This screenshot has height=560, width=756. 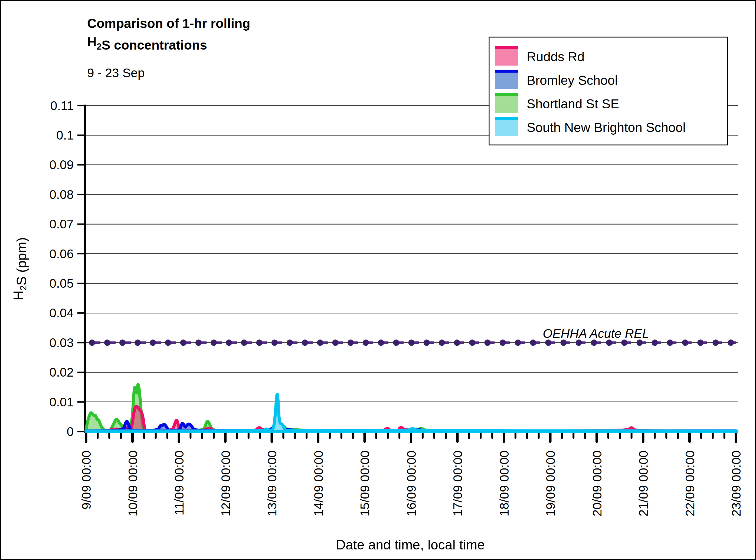 I want to click on x-tick-label: 13/09 00:00, so click(x=272, y=483).